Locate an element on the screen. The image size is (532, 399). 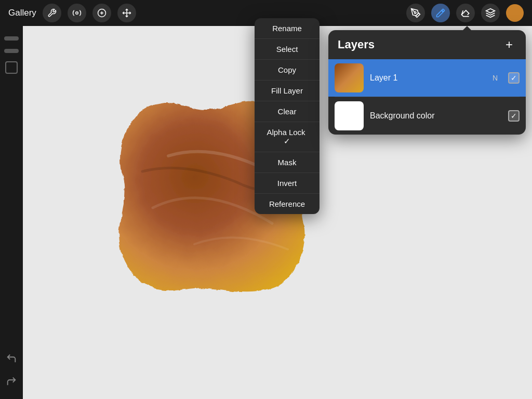
alpha-lock-checkmark: ✓ is located at coordinates (287, 141).